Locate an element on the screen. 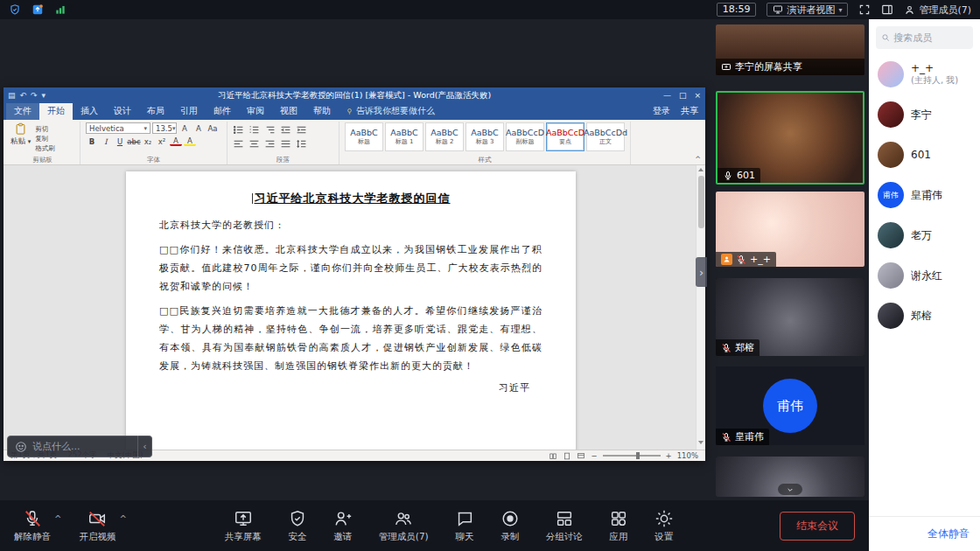 This screenshot has width=980, height=551. share-screen-button: 共享屏幕 is located at coordinates (243, 527).